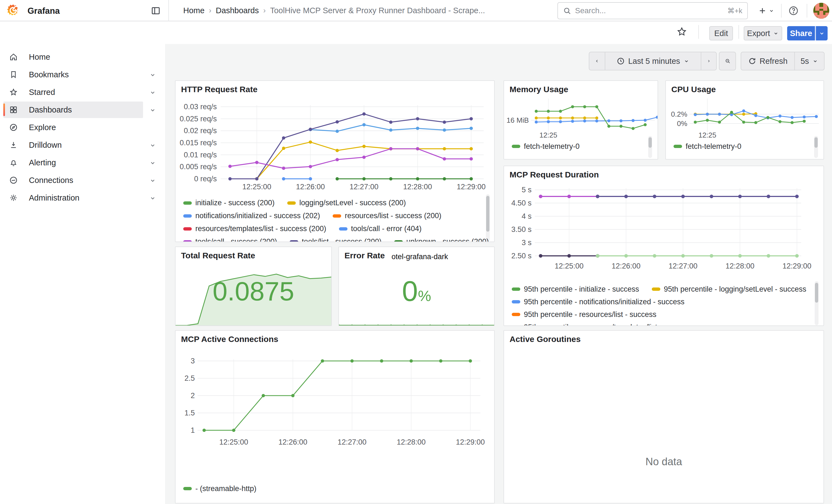  I want to click on legend-item: 95th percentile - logging/setLevel - suc…, so click(729, 289).